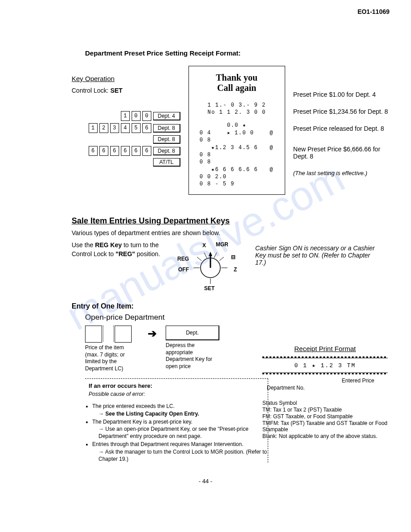  I want to click on dial-dash: ⊟, so click(233, 257).